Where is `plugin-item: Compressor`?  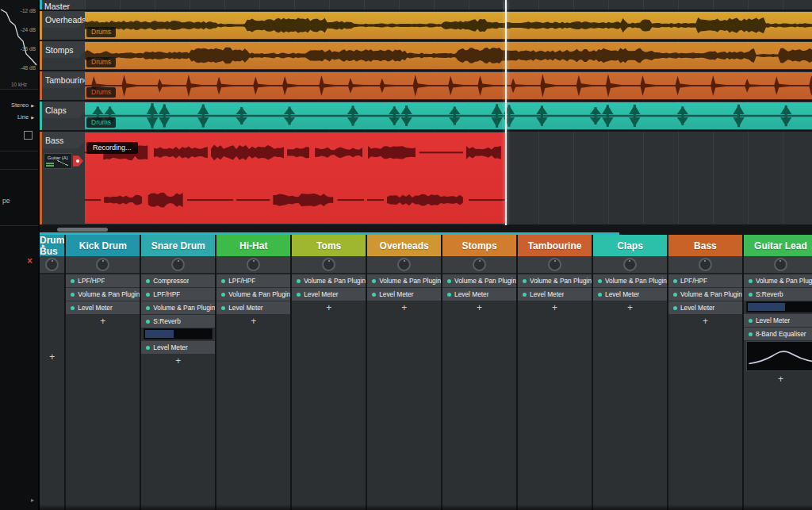
plugin-item: Compressor is located at coordinates (178, 281).